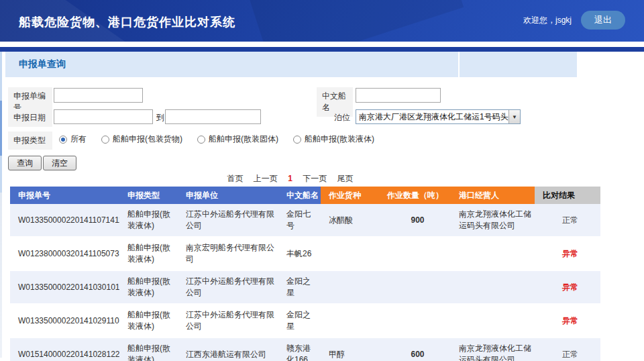 This screenshot has height=361, width=644. What do you see at coordinates (574, 20) in the screenshot?
I see `banner-right: 欢迎您，jsgkj 退出` at bounding box center [574, 20].